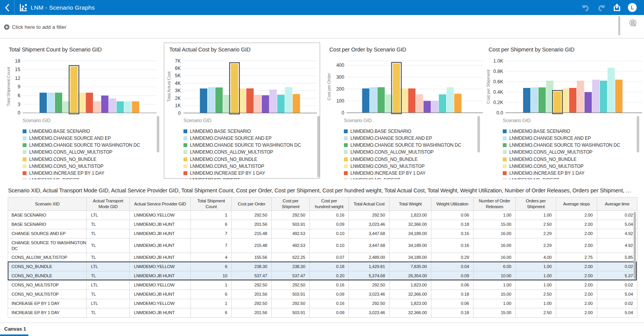 The image size is (644, 336). I want to click on svg-text: 18, so click(18, 61).